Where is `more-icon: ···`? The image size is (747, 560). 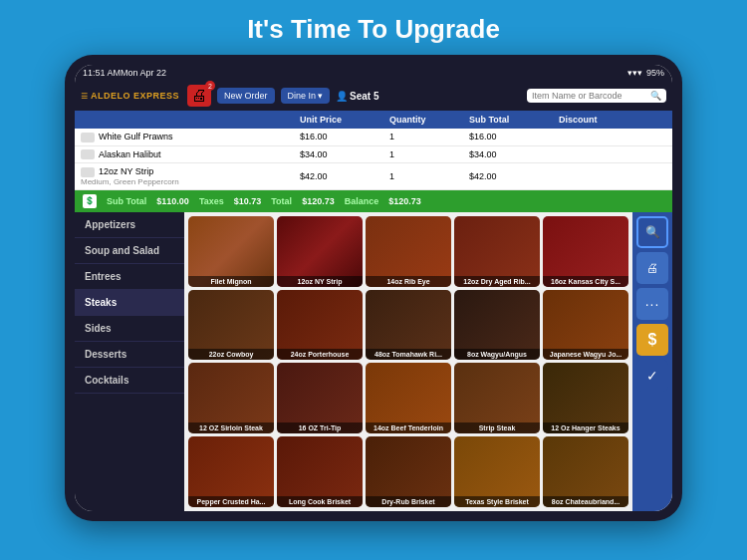
more-icon: ··· is located at coordinates (653, 304).